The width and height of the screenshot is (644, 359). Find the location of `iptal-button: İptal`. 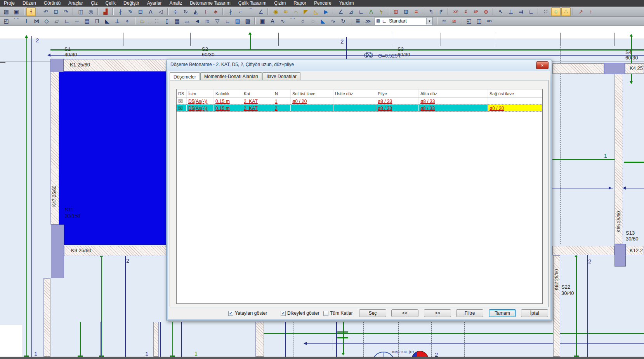

iptal-button: İptal is located at coordinates (535, 313).